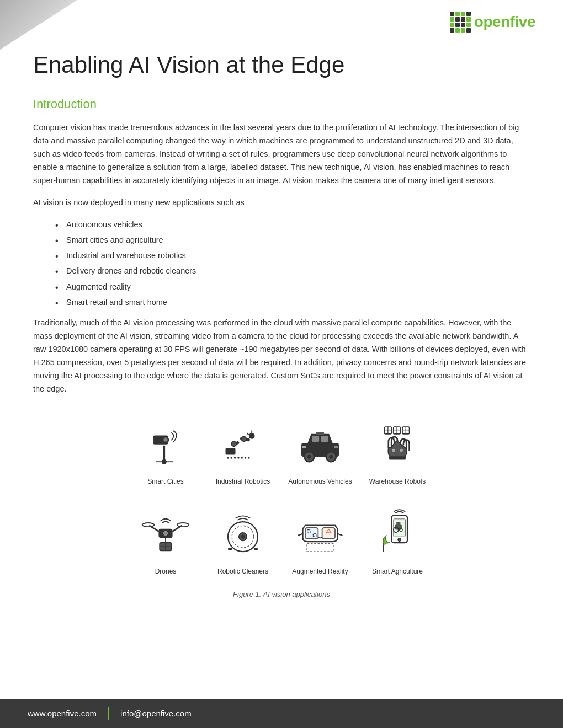 This screenshot has width=563, height=728. Describe the element at coordinates (156, 714) in the screenshot. I see `footer-email: info@openfive.com` at that location.